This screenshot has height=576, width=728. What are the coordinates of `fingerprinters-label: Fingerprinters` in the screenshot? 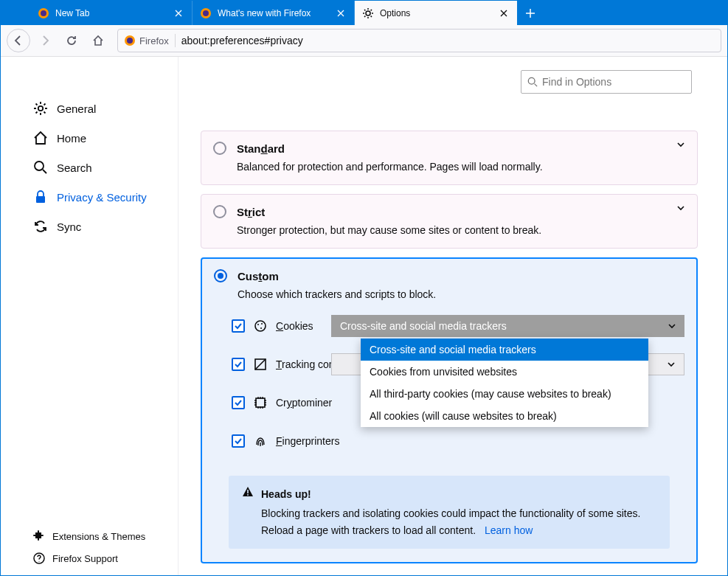 It's located at (308, 441).